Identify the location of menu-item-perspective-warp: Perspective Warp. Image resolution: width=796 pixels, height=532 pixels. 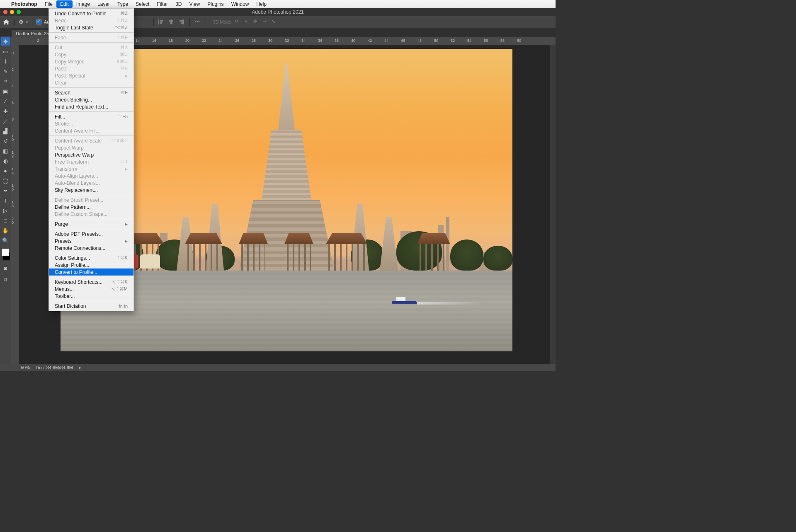
(91, 155).